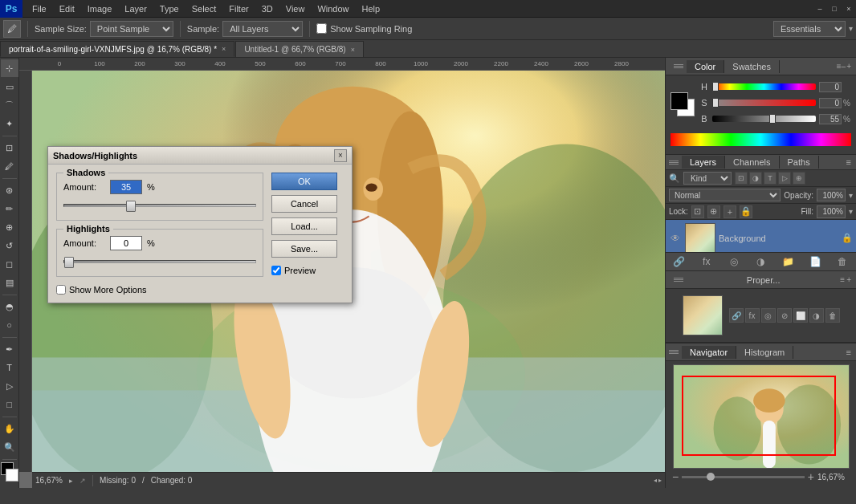 This screenshot has height=504, width=856. Describe the element at coordinates (831, 212) in the screenshot. I see `fill-input` at that location.